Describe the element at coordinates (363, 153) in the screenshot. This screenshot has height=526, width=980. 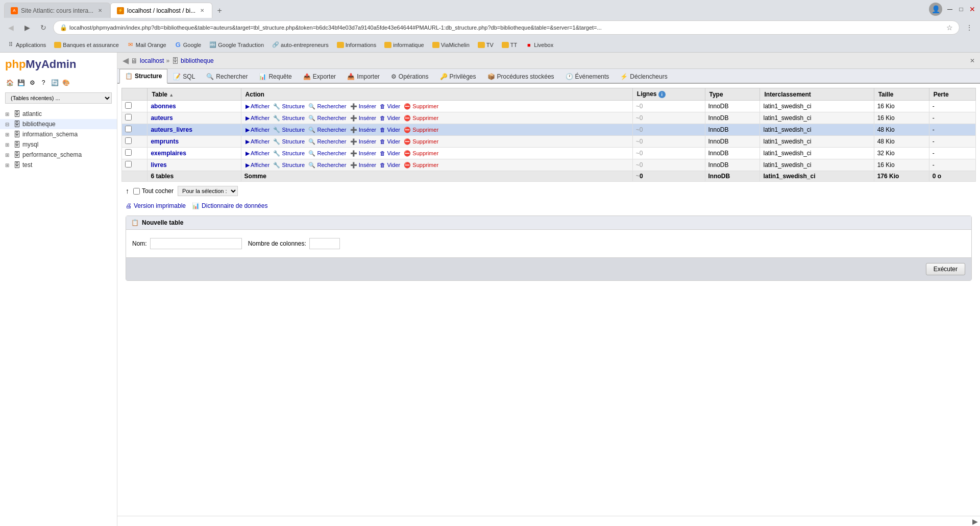
I see `action-insérer-4: ➕ Insérer` at that location.